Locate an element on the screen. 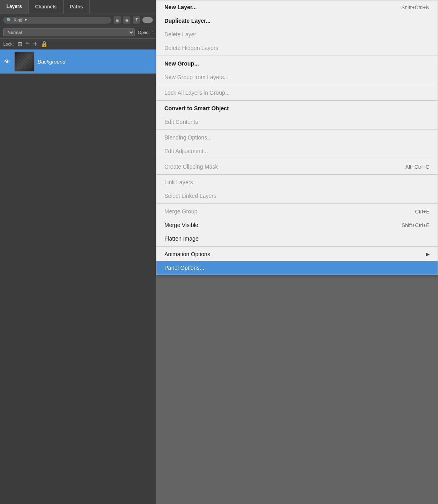  menu-item-merge-group: Merge GroupCtrl+E is located at coordinates (297, 211).